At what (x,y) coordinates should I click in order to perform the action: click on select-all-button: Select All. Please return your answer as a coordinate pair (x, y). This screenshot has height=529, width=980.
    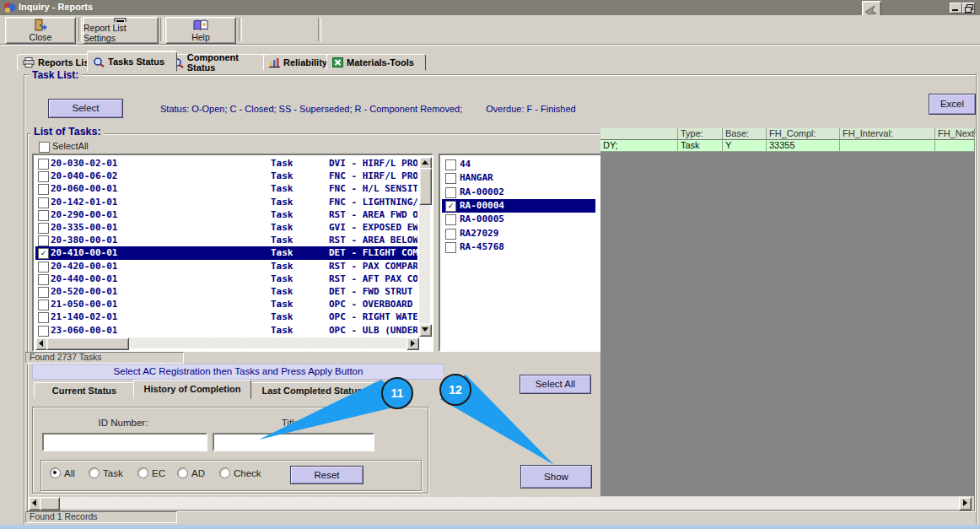
    Looking at the image, I should click on (555, 385).